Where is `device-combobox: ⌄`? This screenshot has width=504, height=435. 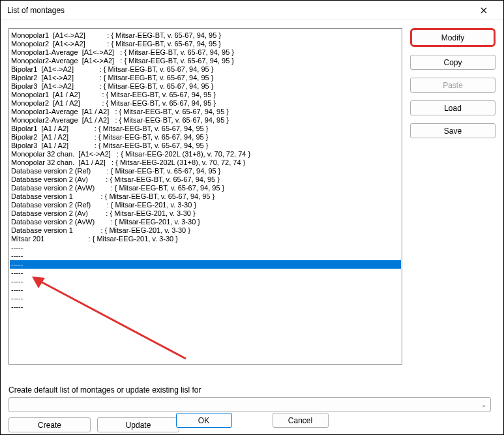 device-combobox: ⌄ is located at coordinates (250, 404).